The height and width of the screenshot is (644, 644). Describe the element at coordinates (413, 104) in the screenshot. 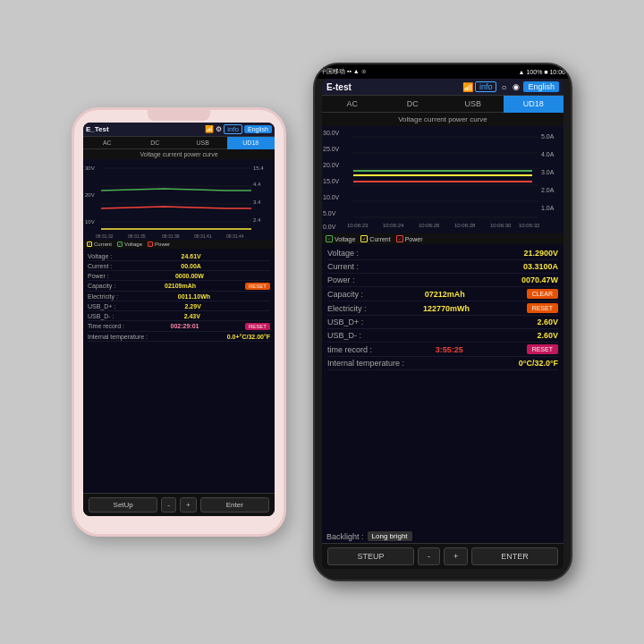

I see `p2-tab-dc: DC` at that location.